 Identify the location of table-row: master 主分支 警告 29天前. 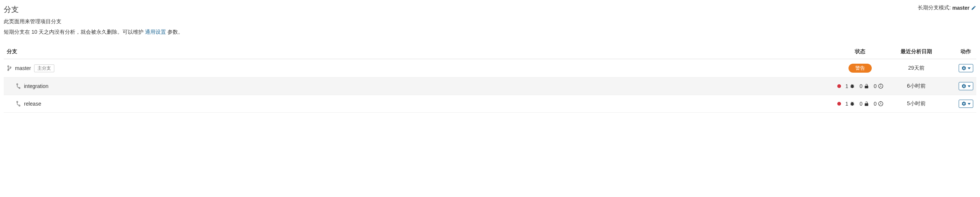
(490, 68).